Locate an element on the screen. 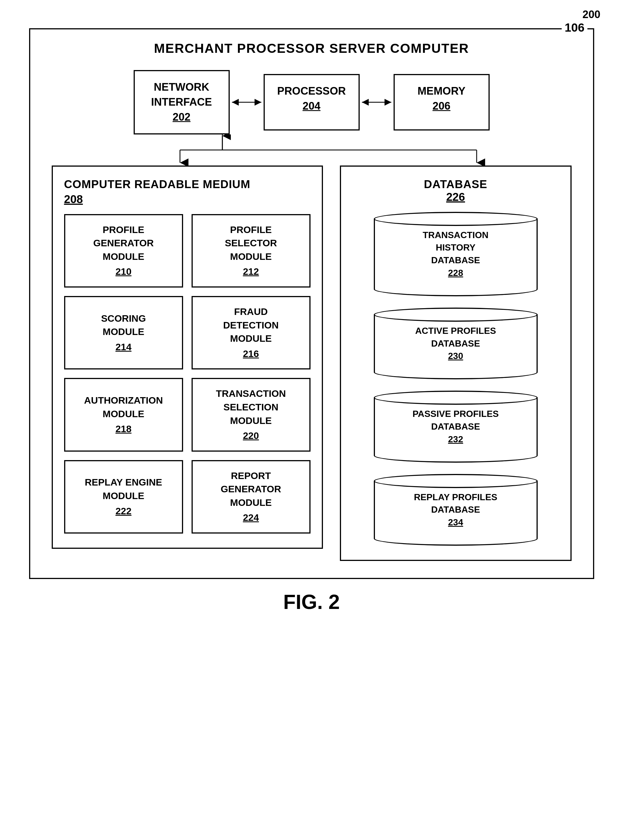 The width and height of the screenshot is (623, 840). fig-label: FIG. 2 is located at coordinates (312, 602).